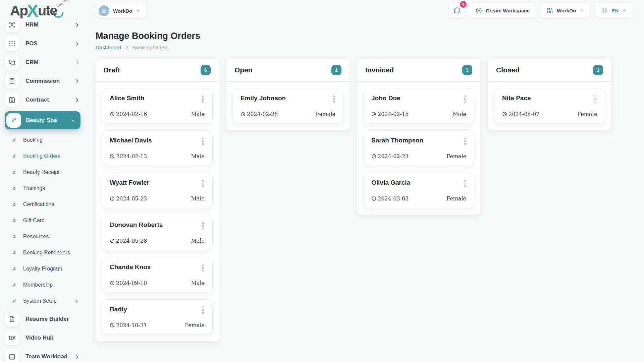 The image size is (644, 362). I want to click on sidebar-subitem-membership: Membership, so click(45, 285).